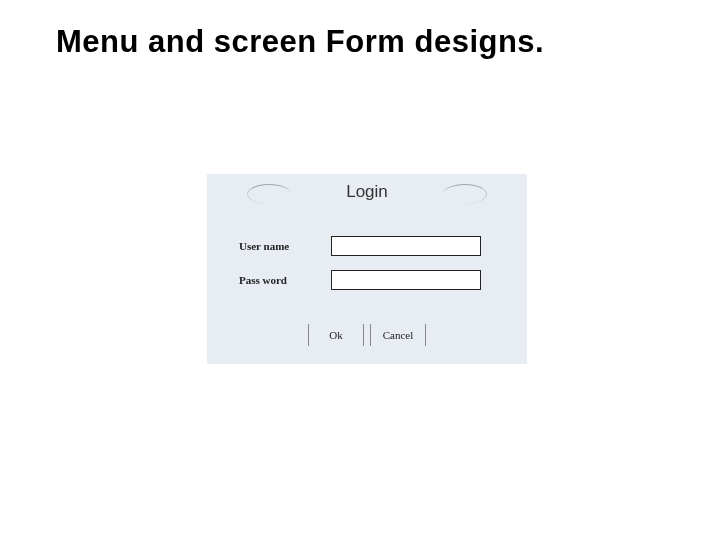 This screenshot has height=540, width=720. I want to click on button-row: Ok Cancel, so click(367, 335).